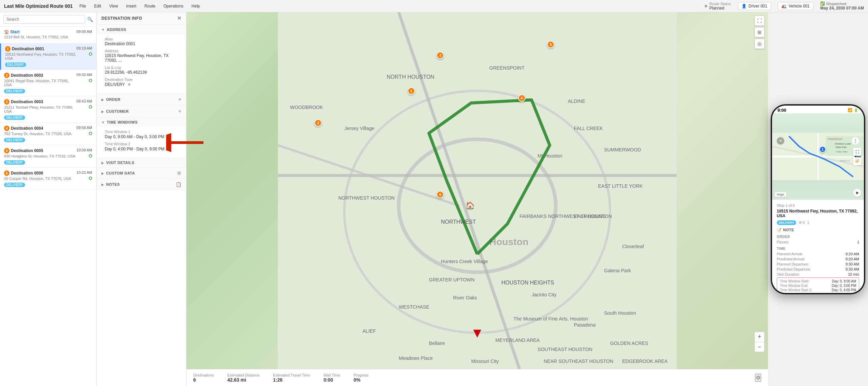 The image size is (868, 386). Describe the element at coordinates (40, 75) in the screenshot. I see `dest-num-2: 2 Destination 0002` at that location.